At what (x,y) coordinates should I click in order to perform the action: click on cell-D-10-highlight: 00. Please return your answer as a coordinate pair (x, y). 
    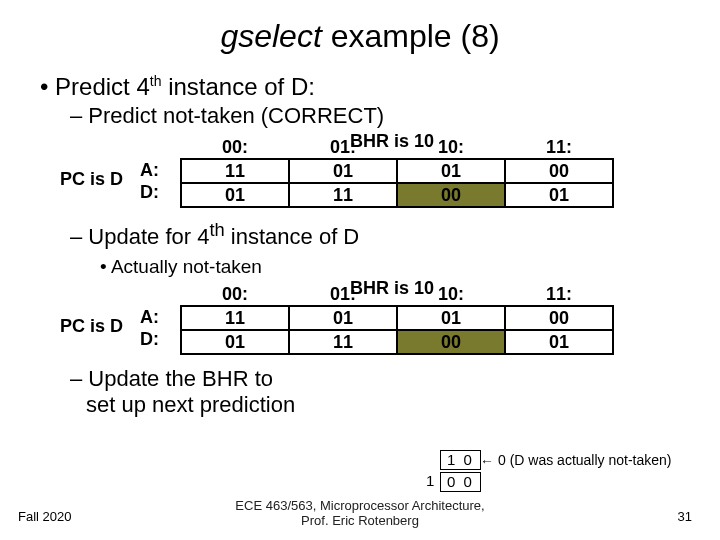
    Looking at the image, I should click on (451, 195).